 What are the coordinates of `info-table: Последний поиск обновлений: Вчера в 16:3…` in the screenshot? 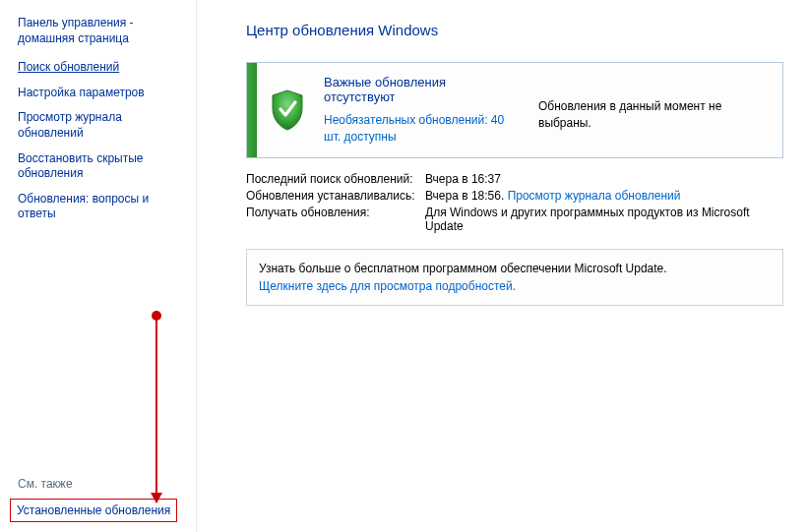 It's located at (515, 203).